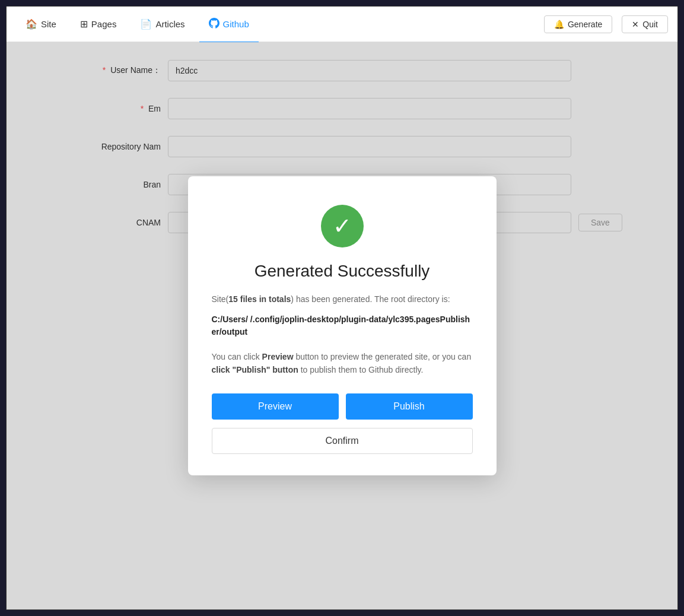 This screenshot has width=684, height=616. I want to click on dialog-description: Site(15 files in totals) has been genera…, so click(342, 299).